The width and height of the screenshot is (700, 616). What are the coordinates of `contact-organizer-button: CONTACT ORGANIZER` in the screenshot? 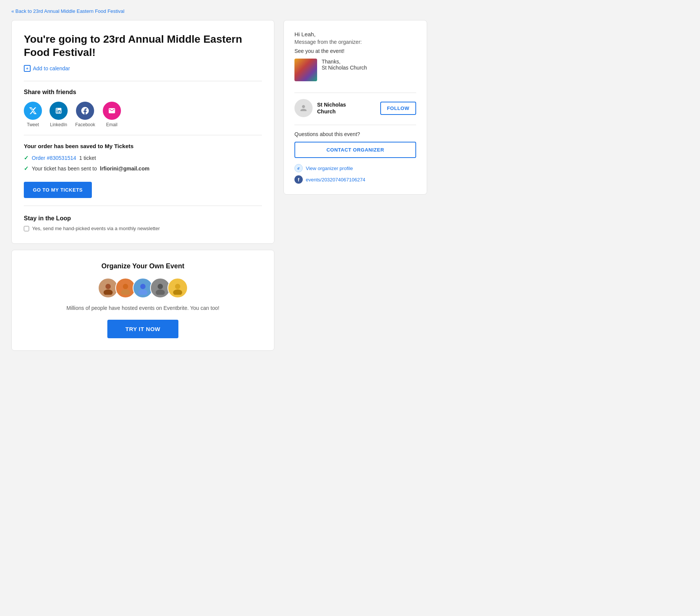 It's located at (355, 150).